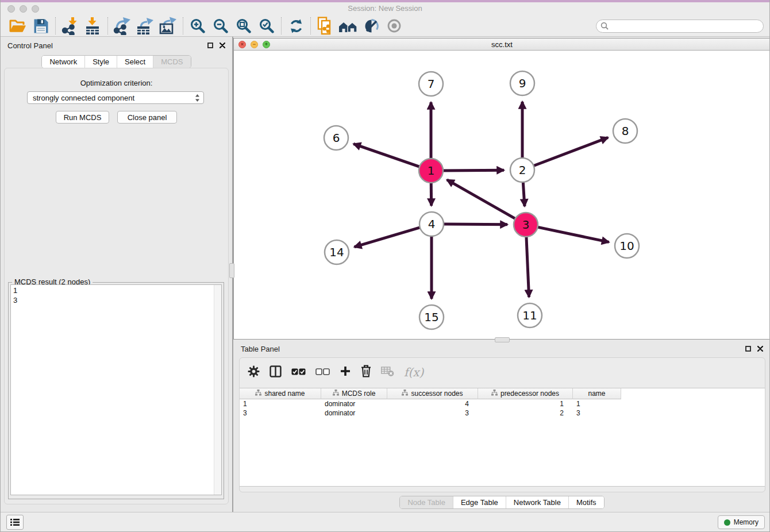 The image size is (770, 532). What do you see at coordinates (147, 117) in the screenshot?
I see `close-panel-button: Close panel` at bounding box center [147, 117].